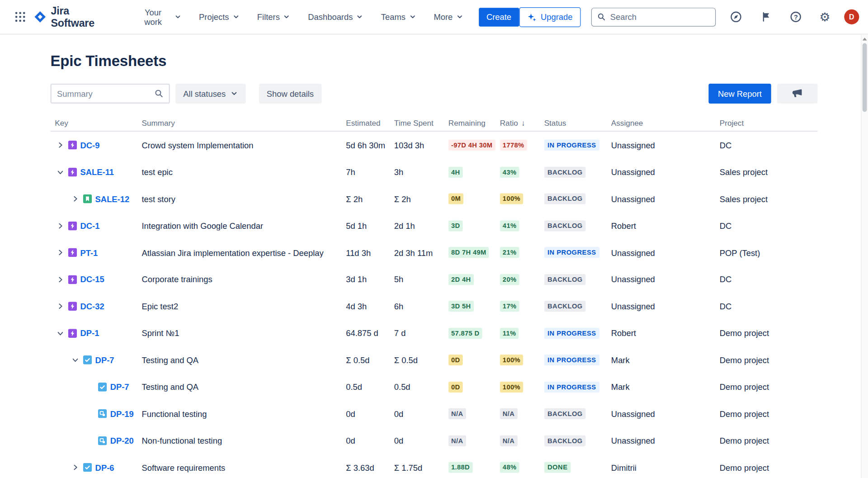 The image size is (868, 478). What do you see at coordinates (398, 17) in the screenshot?
I see `nav-item-teams: Teams` at bounding box center [398, 17].